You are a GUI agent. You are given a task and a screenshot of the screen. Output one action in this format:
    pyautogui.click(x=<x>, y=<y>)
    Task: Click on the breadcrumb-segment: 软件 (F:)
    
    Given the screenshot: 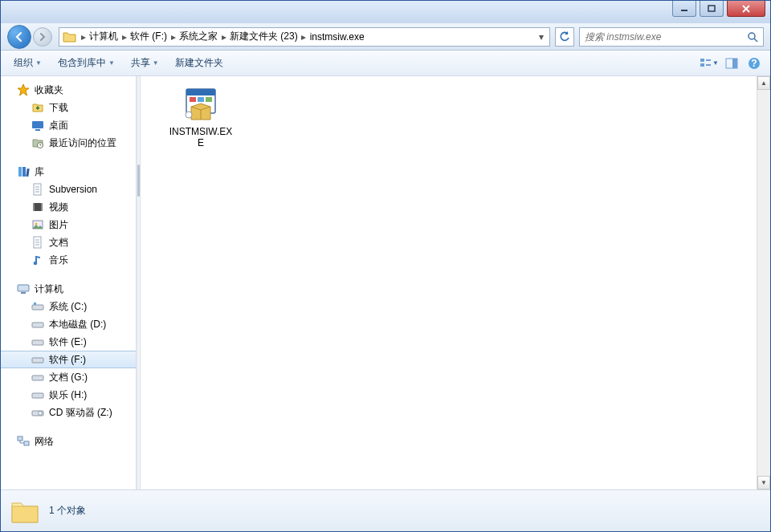 What is the action you would take?
    pyautogui.click(x=149, y=37)
    